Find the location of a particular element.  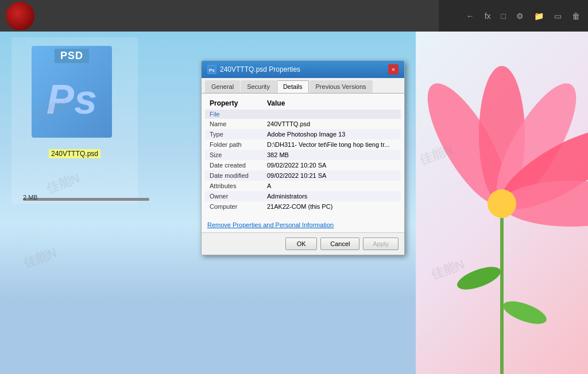

prop-row-owner: Owner Administrators is located at coordinates (303, 196).